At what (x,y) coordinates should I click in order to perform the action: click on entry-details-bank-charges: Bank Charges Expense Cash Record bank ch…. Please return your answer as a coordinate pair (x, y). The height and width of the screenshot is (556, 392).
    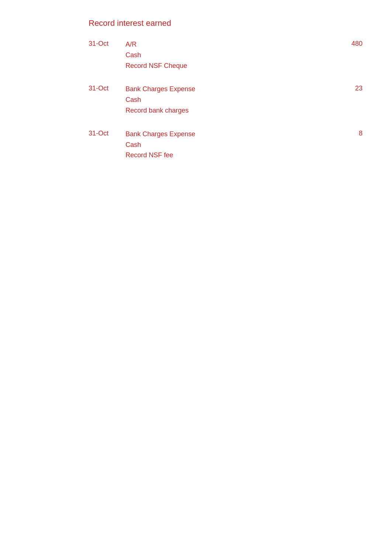
    Looking at the image, I should click on (229, 100).